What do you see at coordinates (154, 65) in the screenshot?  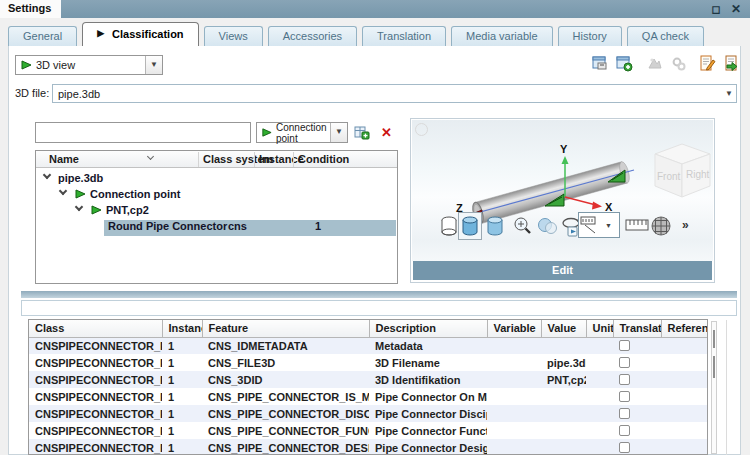 I see `view-mode-dropdown-arrow: ▼` at bounding box center [154, 65].